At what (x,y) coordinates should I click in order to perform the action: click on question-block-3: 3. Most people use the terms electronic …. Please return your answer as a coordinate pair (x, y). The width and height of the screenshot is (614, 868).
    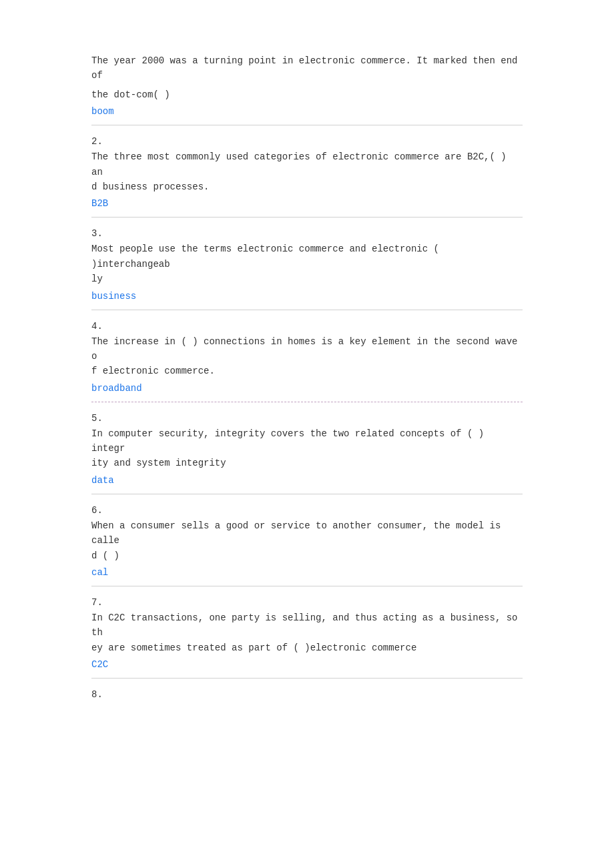
    Looking at the image, I should click on (307, 264).